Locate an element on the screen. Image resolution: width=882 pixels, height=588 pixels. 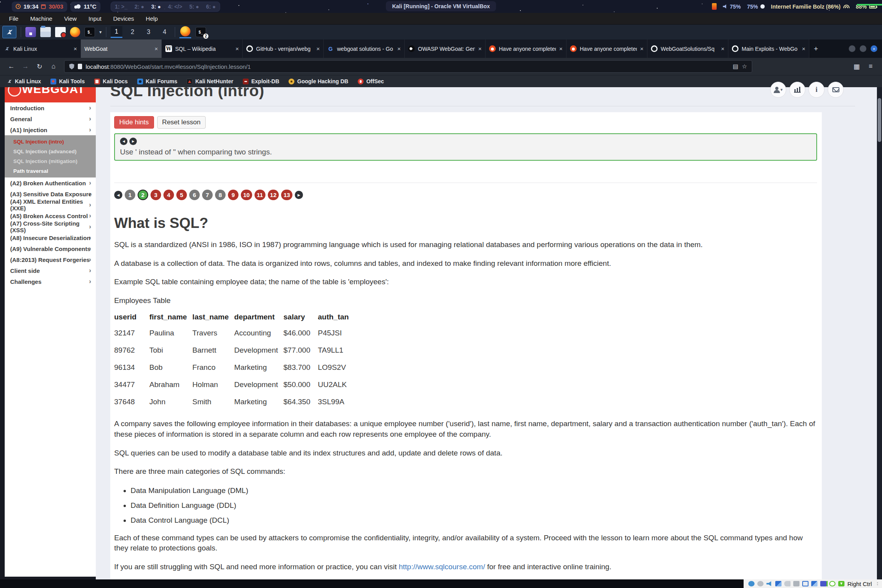
scrollbar-thumb is located at coordinates (880, 120).